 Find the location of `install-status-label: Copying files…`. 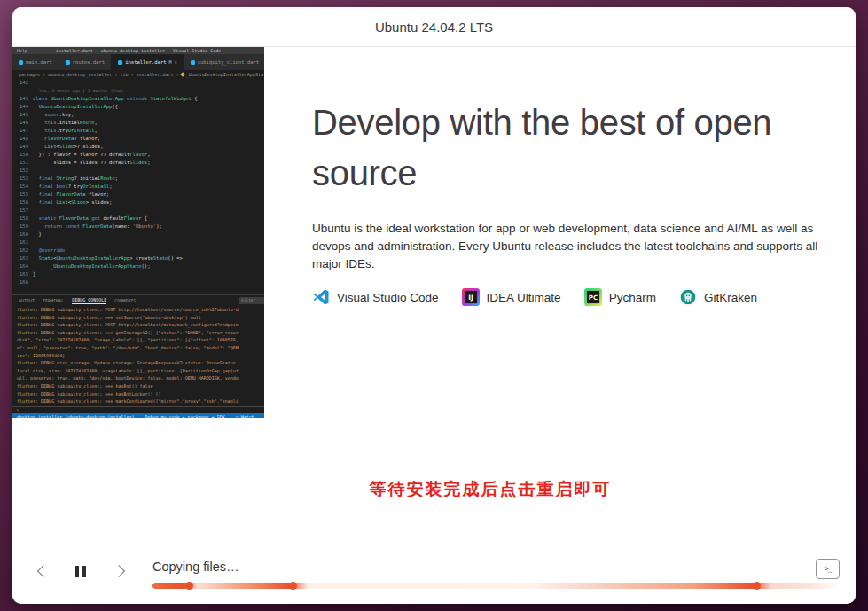

install-status-label: Copying files… is located at coordinates (196, 567).